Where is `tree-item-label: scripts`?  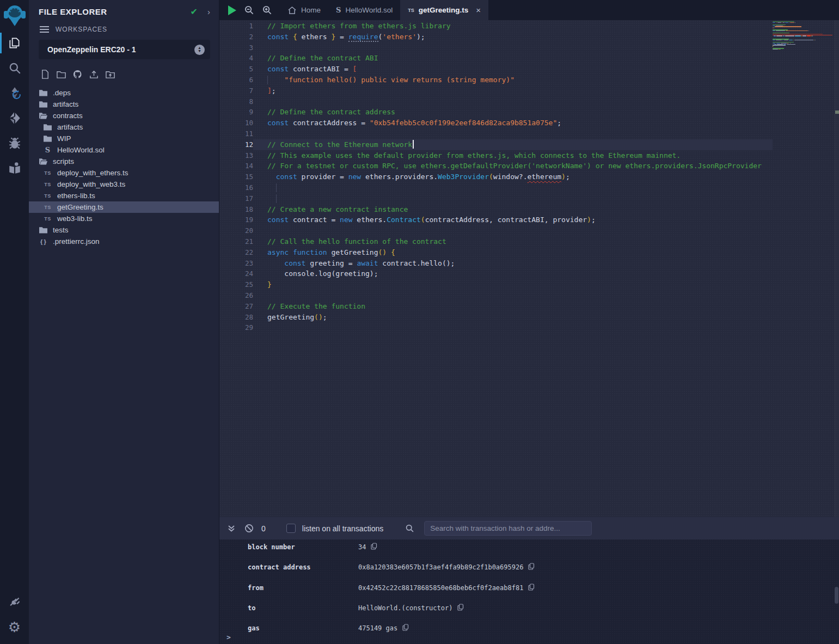 tree-item-label: scripts is located at coordinates (63, 161).